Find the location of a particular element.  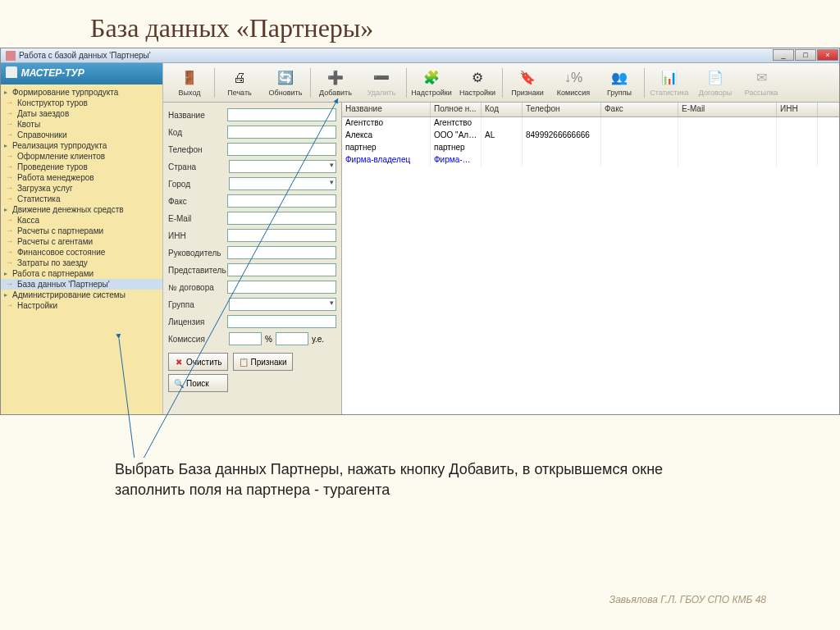

mailing-button: ✉Рассылка is located at coordinates (761, 83).